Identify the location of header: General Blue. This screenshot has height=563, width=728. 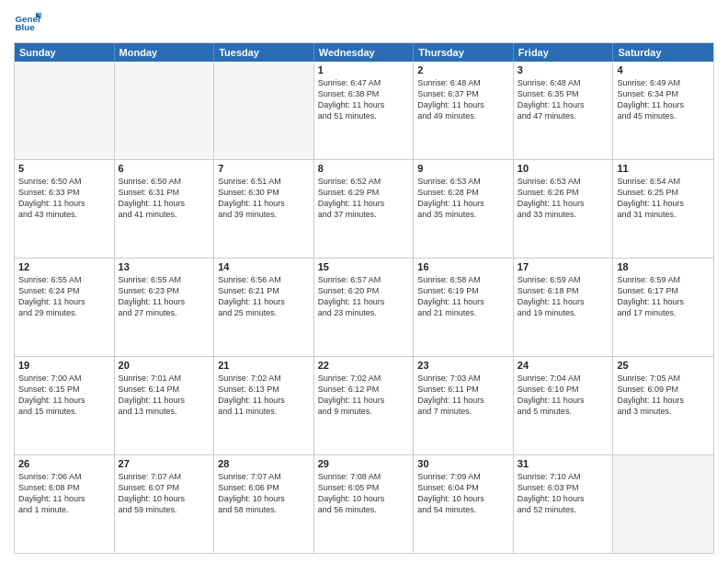
(364, 23).